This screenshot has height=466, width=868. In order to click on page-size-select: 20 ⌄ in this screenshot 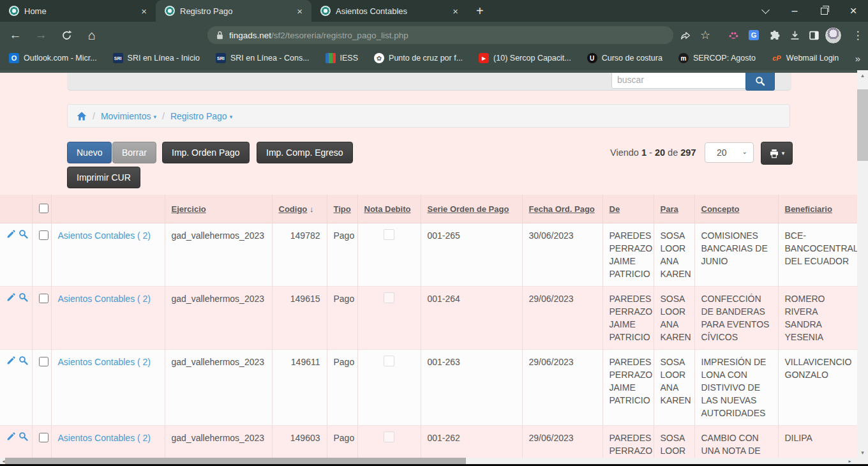, I will do `click(729, 153)`.